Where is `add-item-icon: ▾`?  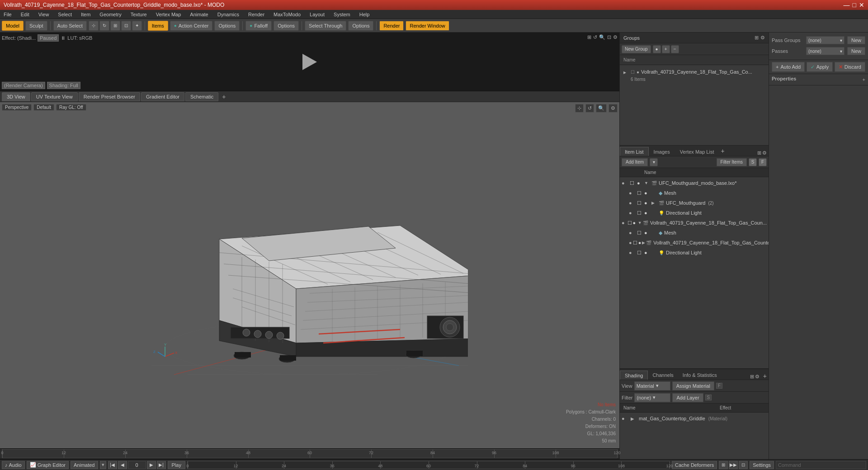 add-item-icon: ▾ is located at coordinates (654, 162).